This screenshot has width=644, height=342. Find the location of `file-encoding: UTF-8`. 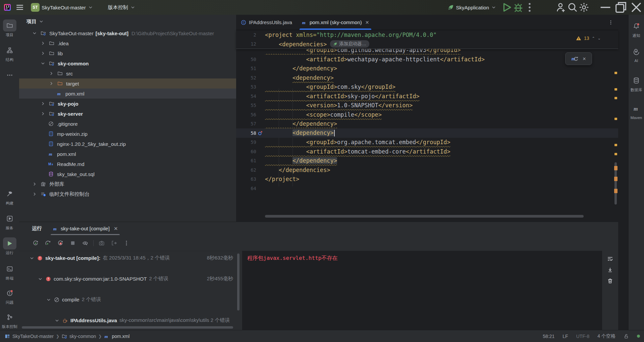

file-encoding: UTF-8 is located at coordinates (583, 336).